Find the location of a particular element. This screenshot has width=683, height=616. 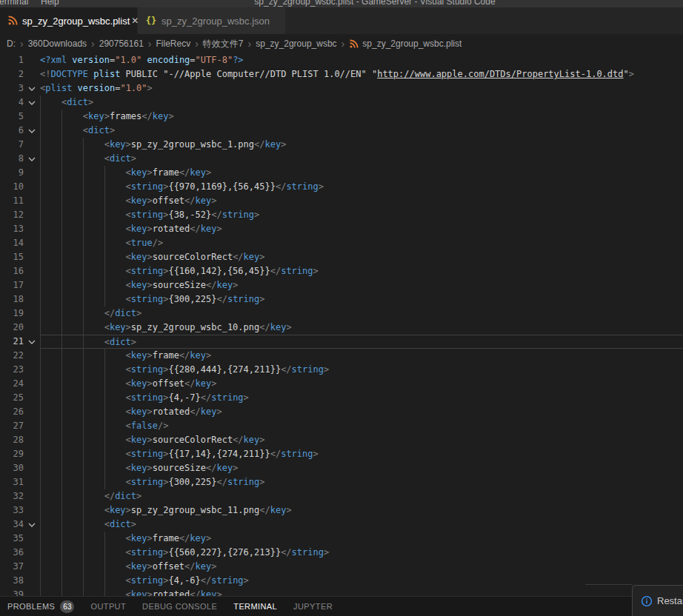

code-line: 4<dict> is located at coordinates (342, 102).